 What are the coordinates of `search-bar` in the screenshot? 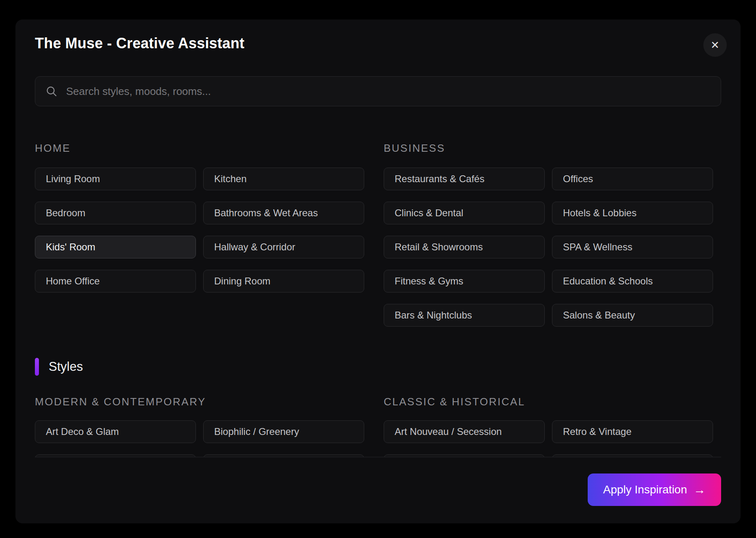 It's located at (378, 91).